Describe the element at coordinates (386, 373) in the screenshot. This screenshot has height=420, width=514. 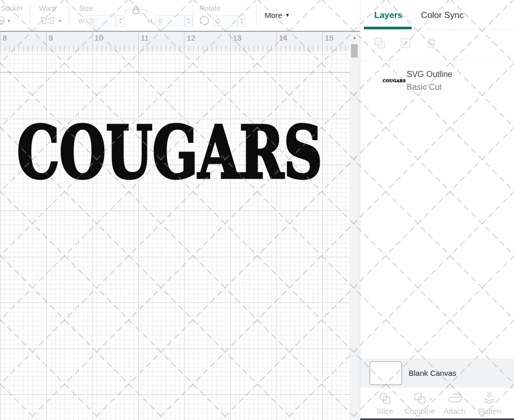
I see `blank-canvas-swatch` at that location.